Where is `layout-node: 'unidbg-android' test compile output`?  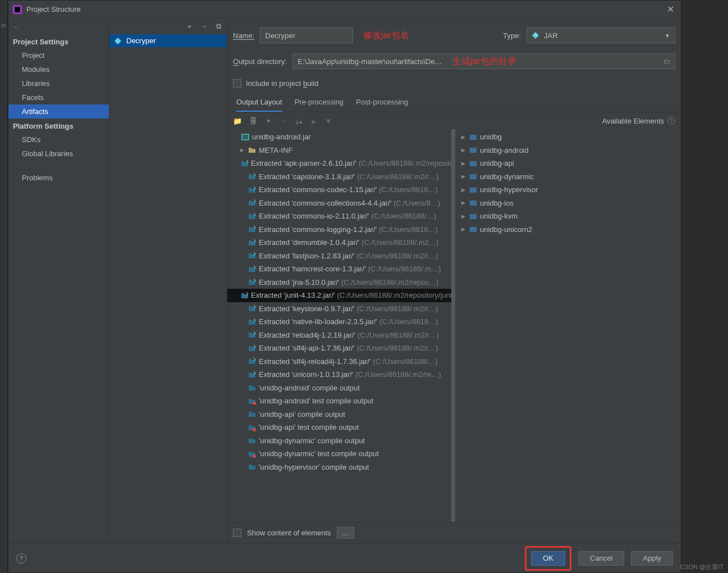 layout-node: 'unidbg-android' test compile output is located at coordinates (341, 401).